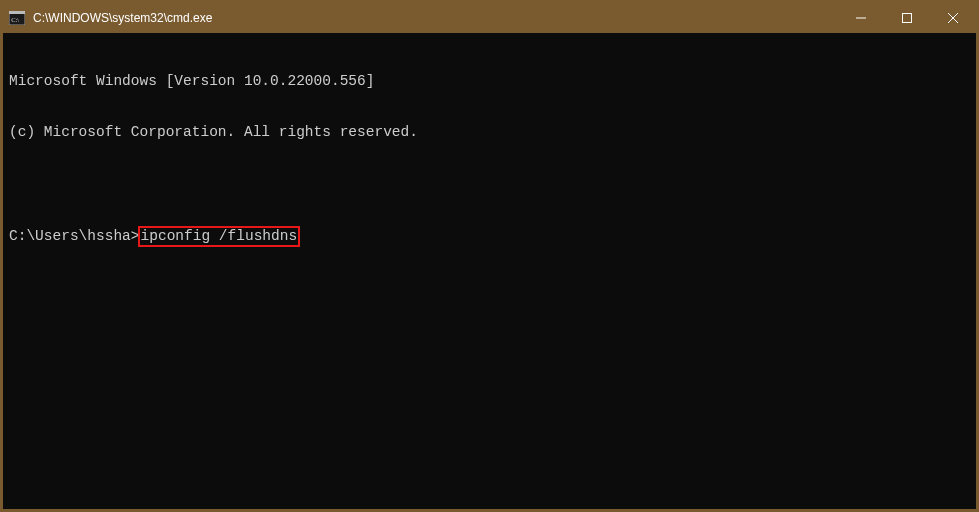  I want to click on titlebar: C:\ C:\WINDOWS\system32\cmd.exe, so click(490, 18).